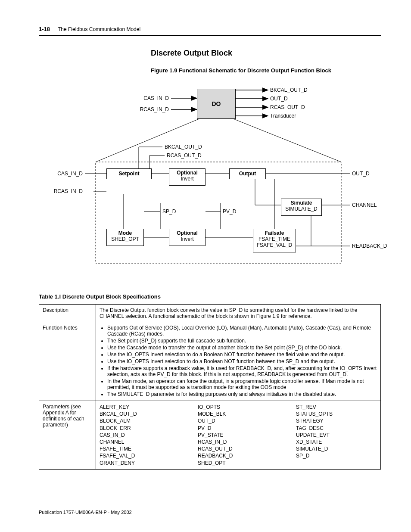 This screenshot has width=411, height=532. I want to click on row-parameters-text: ALERT_KEYBKCAL_OUT_DBLOCK_ALMBLOCK_ERRCA…, so click(239, 435).